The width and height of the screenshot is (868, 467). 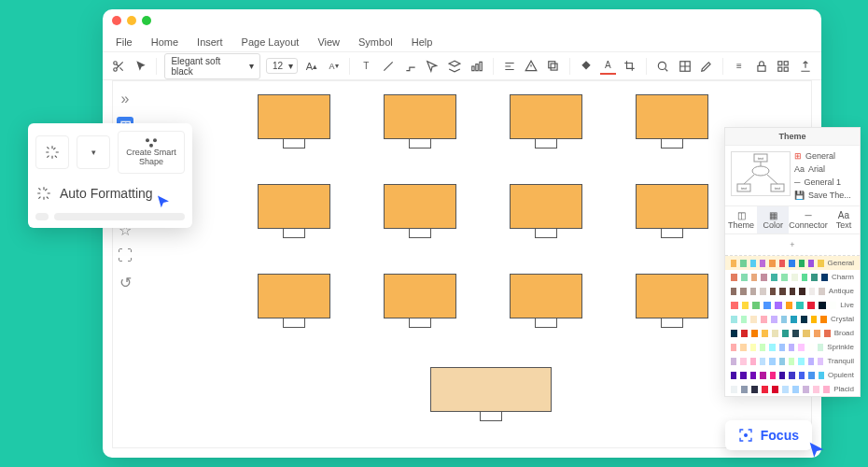 What do you see at coordinates (805, 66) in the screenshot?
I see `export-icon` at bounding box center [805, 66].